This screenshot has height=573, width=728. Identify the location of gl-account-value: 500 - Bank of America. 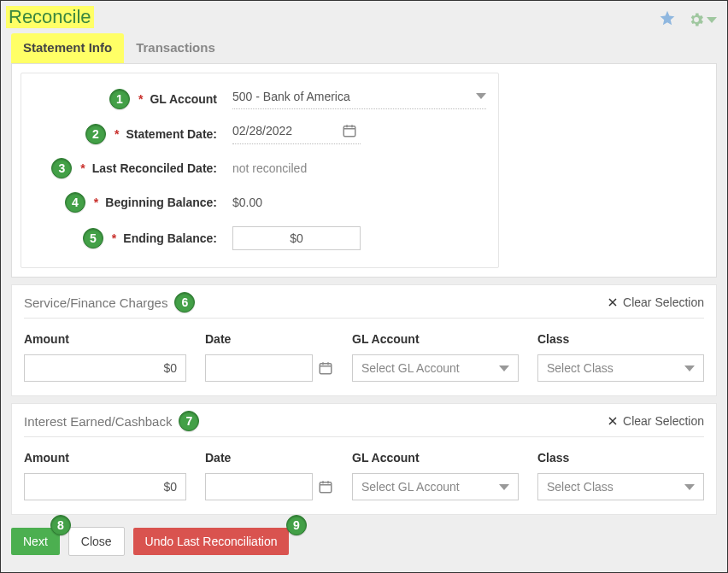
(291, 96).